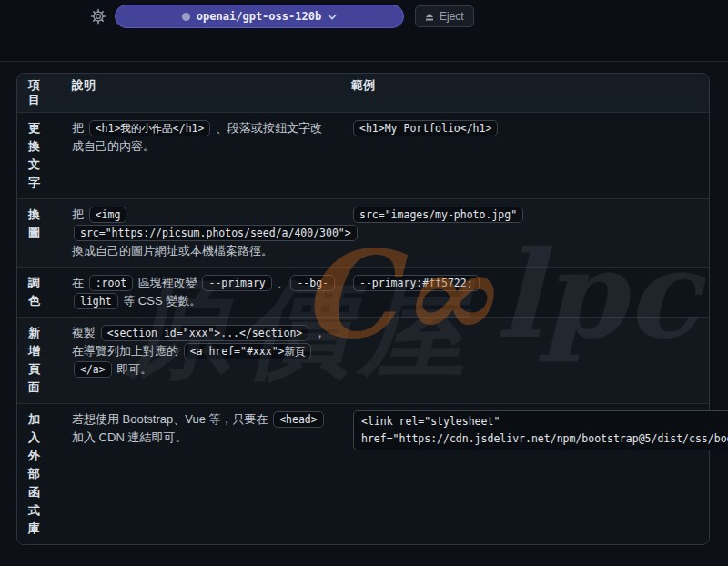 Image resolution: width=728 pixels, height=566 pixels. I want to click on row-description-cell: 複製 <section id="xxx">...</section> ，在導覽列…, so click(200, 360).